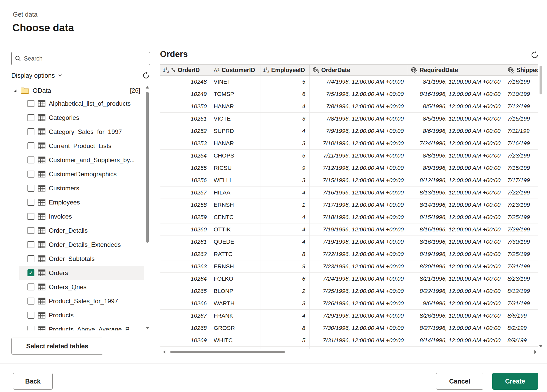  What do you see at coordinates (349, 131) in the screenshot?
I see `table-row: 10252SUPRD47/9/1996, 12:00:00 AM +00:008…` at bounding box center [349, 131].